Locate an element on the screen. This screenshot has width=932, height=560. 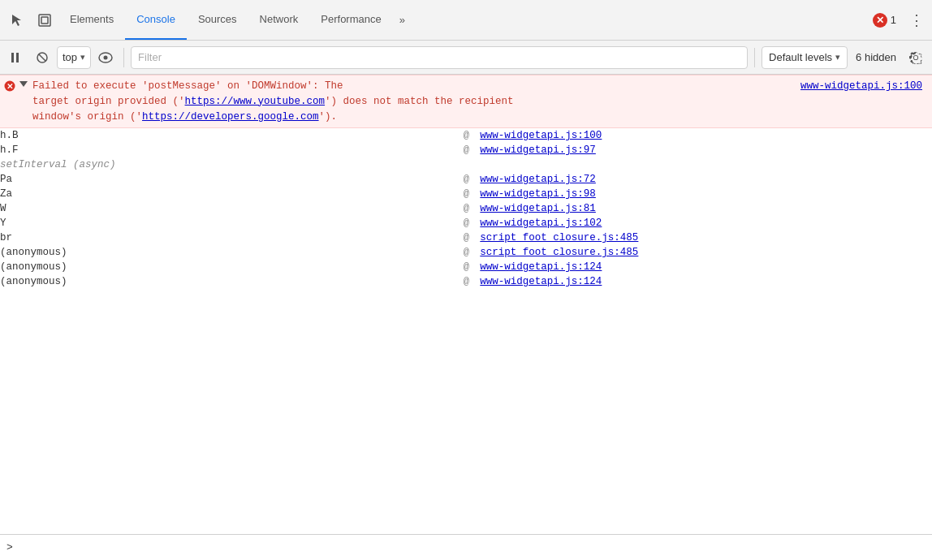
google-url-link: https://developers.google.com is located at coordinates (231, 117).